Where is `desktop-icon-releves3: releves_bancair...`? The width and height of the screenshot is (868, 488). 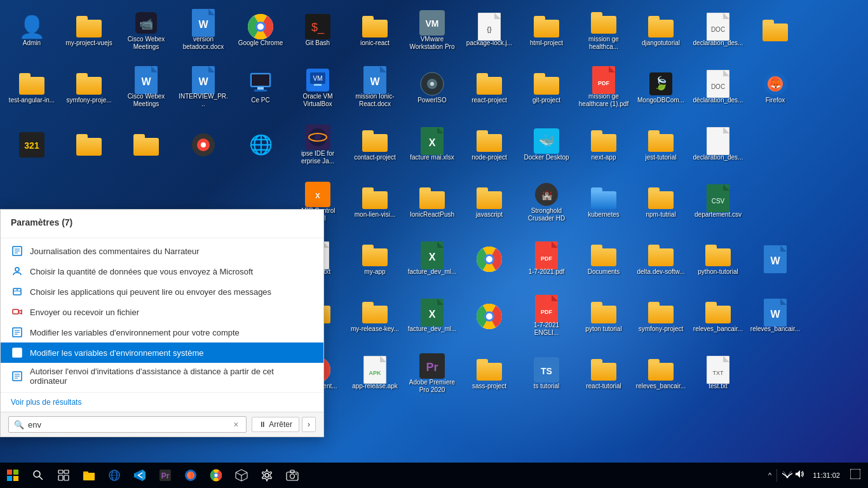 desktop-icon-releves3: releves_bancair... is located at coordinates (661, 374).